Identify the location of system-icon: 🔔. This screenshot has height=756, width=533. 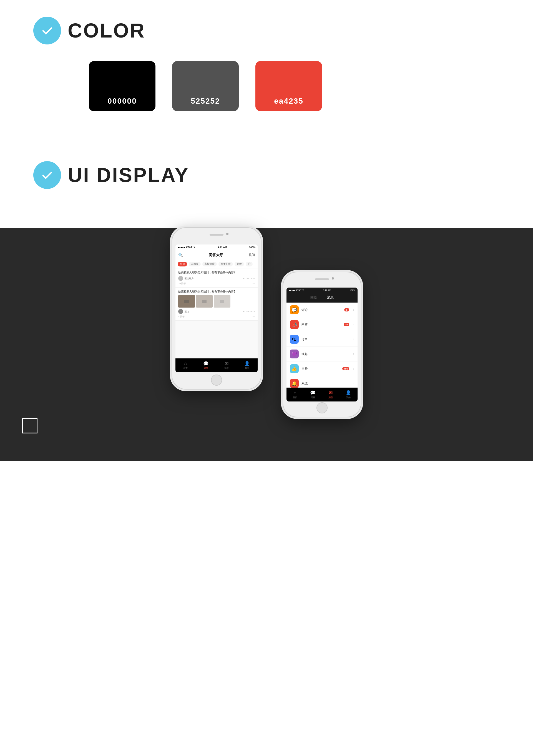
(294, 383).